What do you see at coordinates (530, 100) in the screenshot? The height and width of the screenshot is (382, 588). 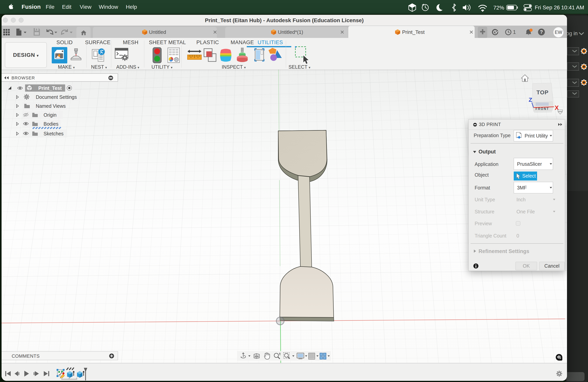 I see `svg-text: Z` at bounding box center [530, 100].